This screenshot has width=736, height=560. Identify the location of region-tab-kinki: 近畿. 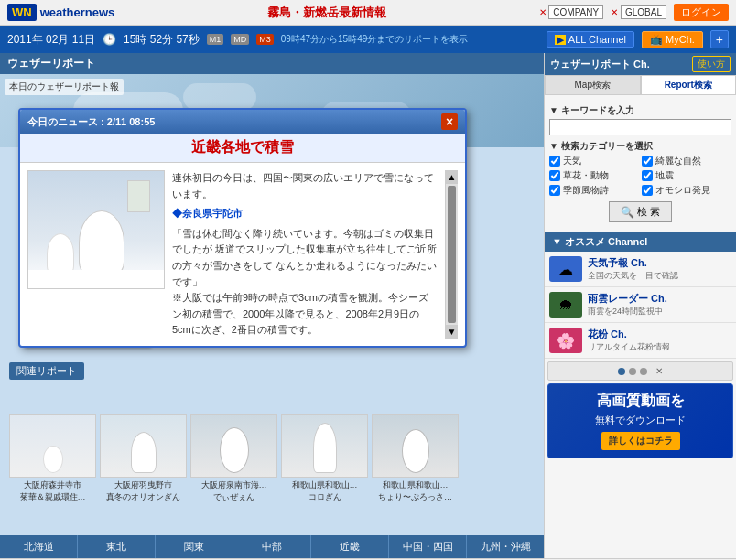
(350, 547).